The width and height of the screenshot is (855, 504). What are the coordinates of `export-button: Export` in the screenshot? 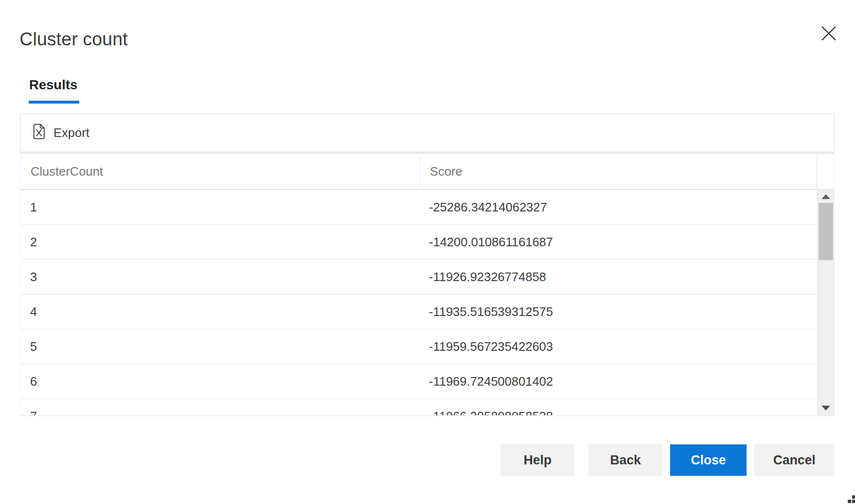 It's located at (61, 133).